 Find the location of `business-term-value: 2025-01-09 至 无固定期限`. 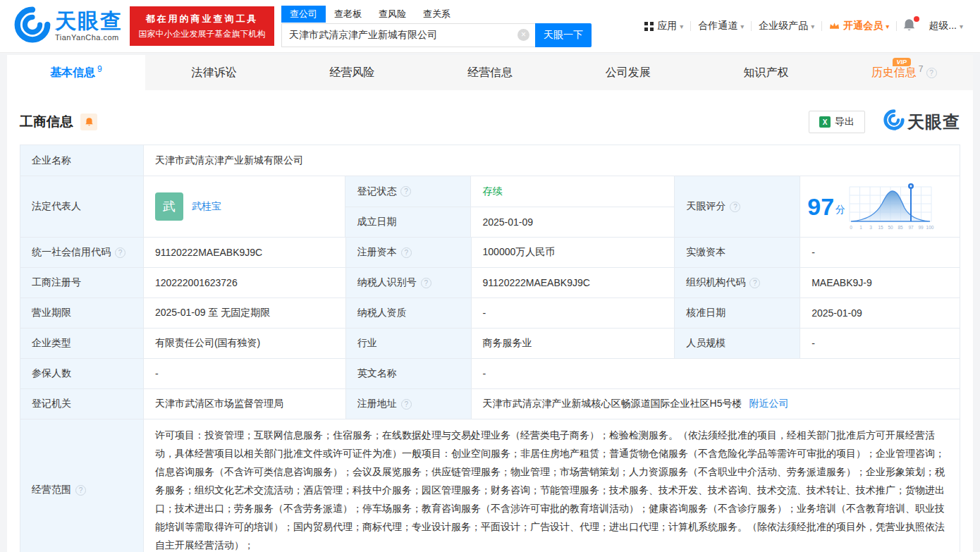

business-term-value: 2025-01-09 至 无固定期限 is located at coordinates (245, 313).